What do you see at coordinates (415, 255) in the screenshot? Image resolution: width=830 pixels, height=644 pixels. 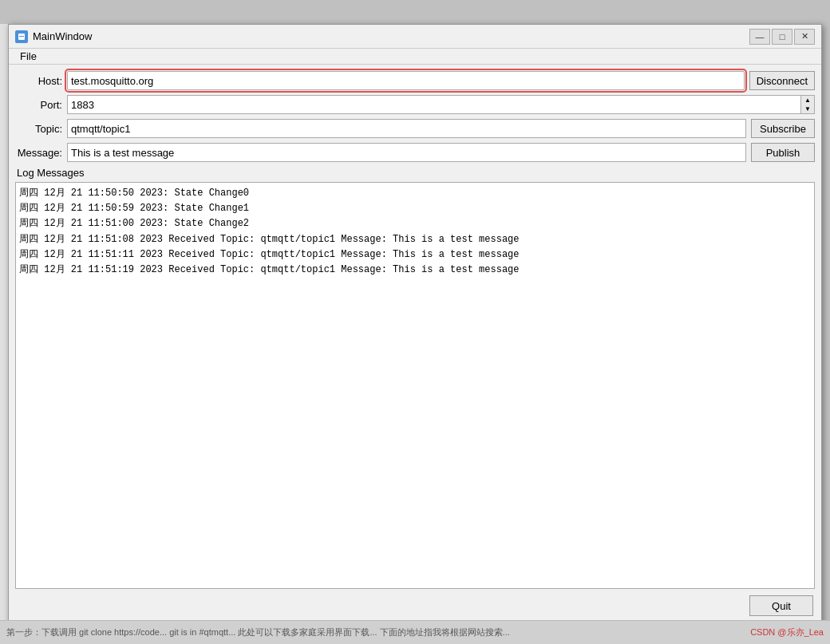 I see `log-line: 周四 12月 21 11:51:11 2023 Received Topic: …` at bounding box center [415, 255].